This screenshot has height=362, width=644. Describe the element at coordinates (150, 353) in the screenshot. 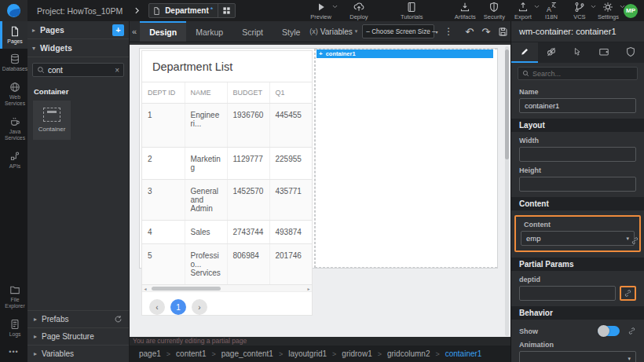

I see `breadcrumb-item-page1: page1` at that location.